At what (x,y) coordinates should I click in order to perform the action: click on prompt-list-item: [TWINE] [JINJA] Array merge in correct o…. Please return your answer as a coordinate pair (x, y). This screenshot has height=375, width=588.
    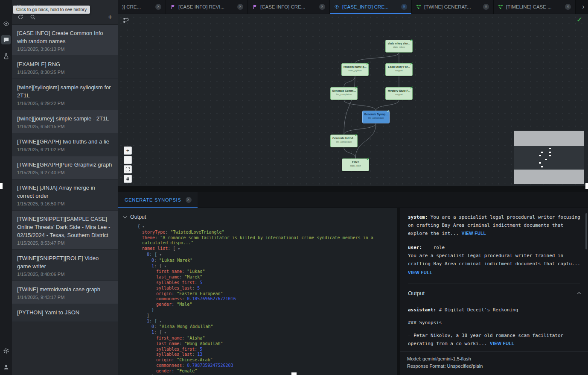
    Looking at the image, I should click on (65, 195).